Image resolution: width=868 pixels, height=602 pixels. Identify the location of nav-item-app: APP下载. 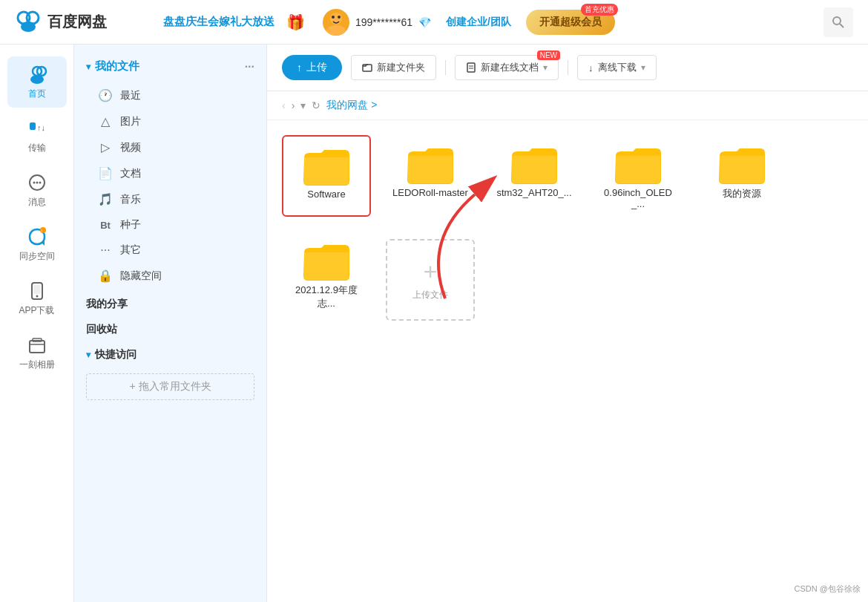
(37, 298).